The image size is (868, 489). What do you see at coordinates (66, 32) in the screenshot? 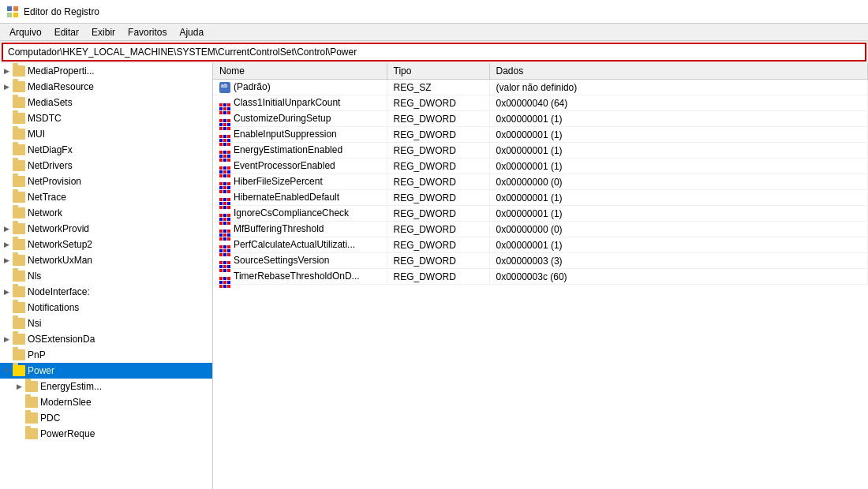
I see `menu-editar: Editar` at bounding box center [66, 32].